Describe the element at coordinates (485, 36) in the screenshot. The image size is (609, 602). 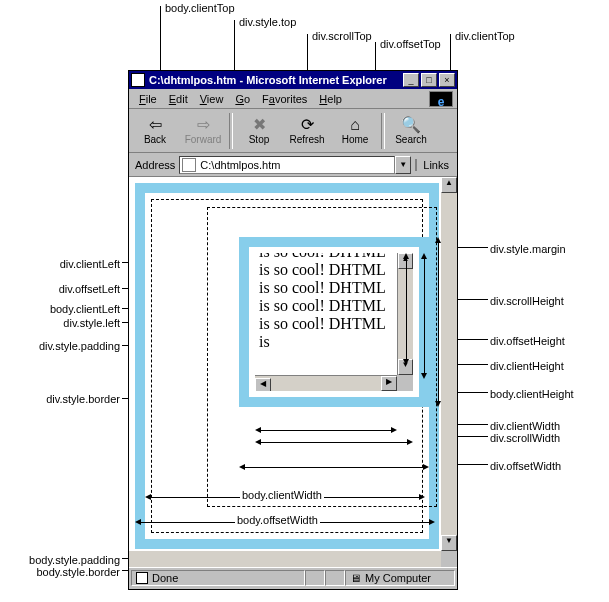
I see `label-div-clientTop: div.clientTop` at that location.